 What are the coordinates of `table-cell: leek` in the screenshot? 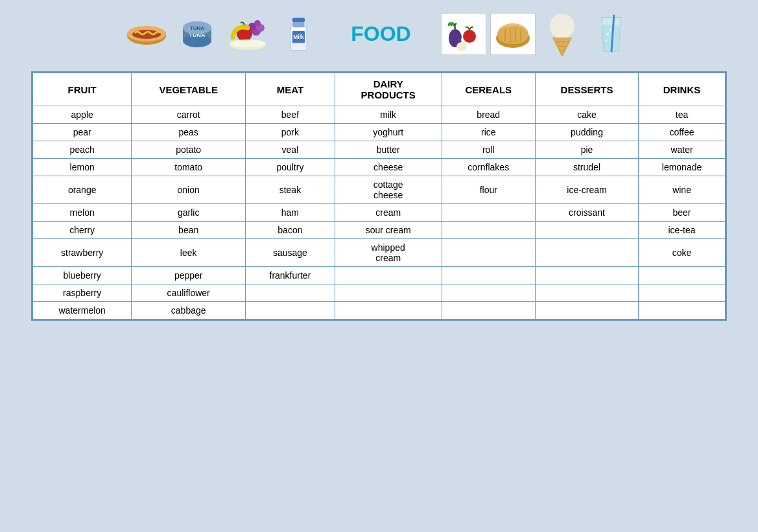 It's located at (189, 253).